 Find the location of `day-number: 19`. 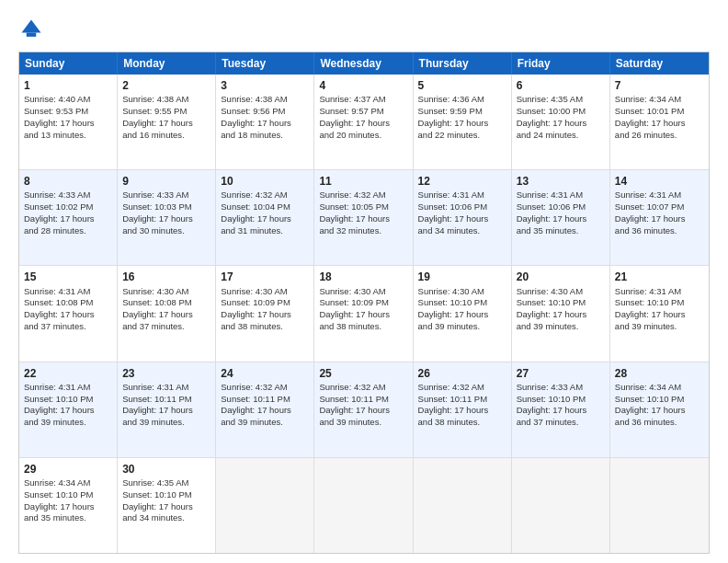

day-number: 19 is located at coordinates (462, 277).